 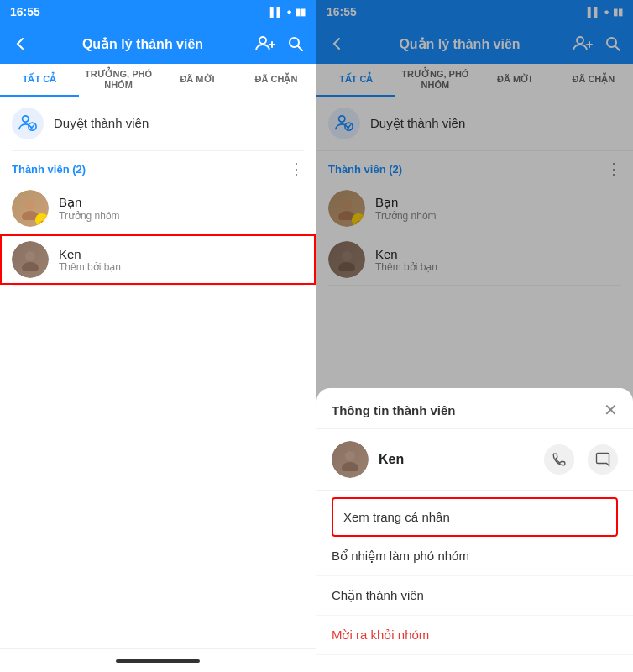 I want to click on sheet-menu-bo-nhiem: Bổ nhiệm làm phó nhóm, so click(x=475, y=556).